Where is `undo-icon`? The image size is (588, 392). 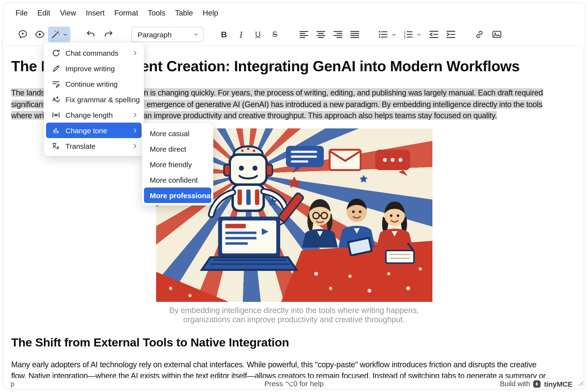 undo-icon is located at coordinates (91, 34).